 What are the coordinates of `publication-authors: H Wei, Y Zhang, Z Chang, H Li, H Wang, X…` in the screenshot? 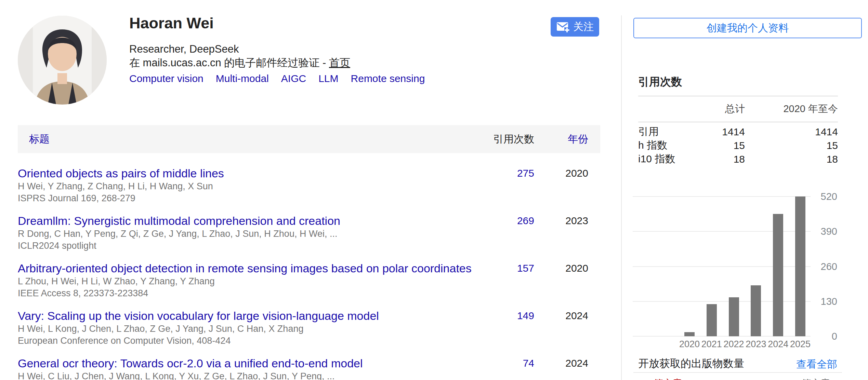 It's located at (309, 187).